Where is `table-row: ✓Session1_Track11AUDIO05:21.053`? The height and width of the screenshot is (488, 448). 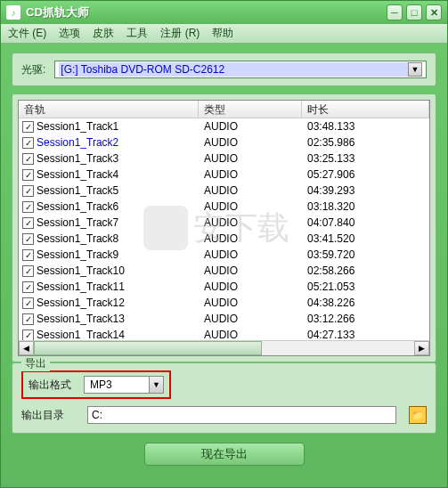 table-row: ✓Session1_Track11AUDIO05:21.053 is located at coordinates (224, 287).